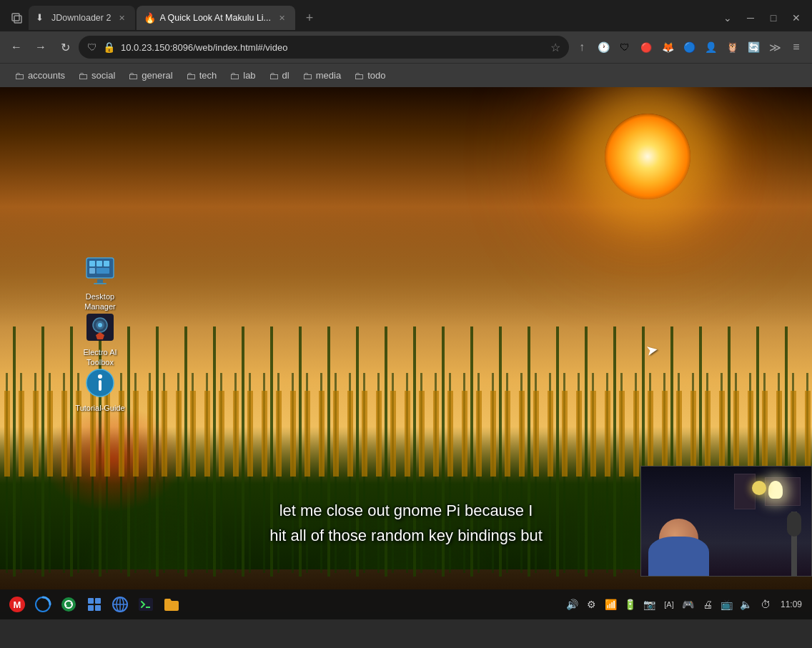 The height and width of the screenshot is (648, 812). Describe the element at coordinates (100, 408) in the screenshot. I see `tutorial-guide-label: Tutorial-Guide` at that location.